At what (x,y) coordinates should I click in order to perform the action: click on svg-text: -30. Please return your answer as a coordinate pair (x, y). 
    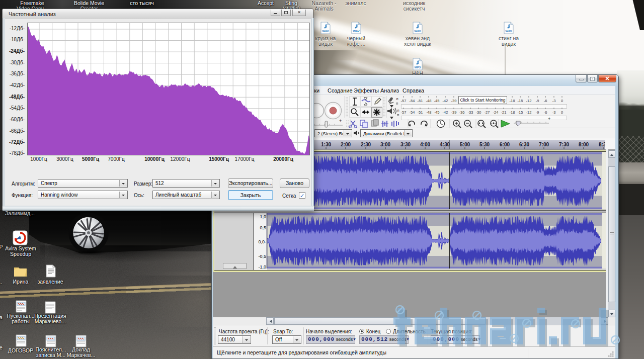
    Looking at the image, I should click on (479, 113).